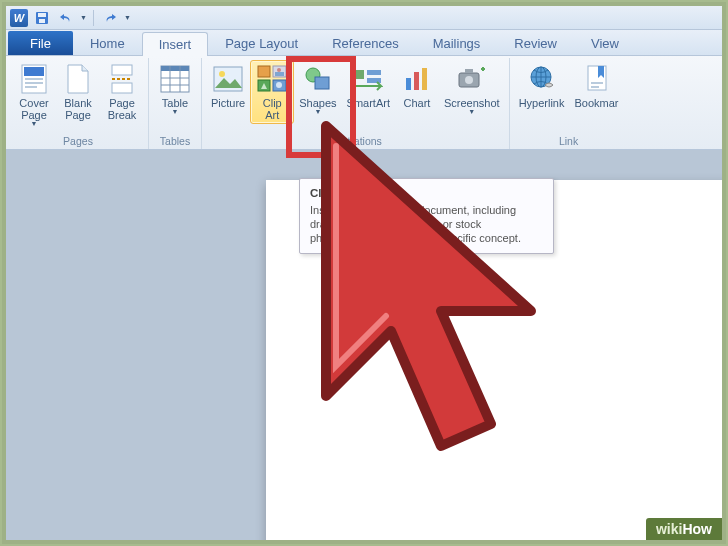  Describe the element at coordinates (78, 92) in the screenshot. I see `blank-page-button: Blank Page` at that location.